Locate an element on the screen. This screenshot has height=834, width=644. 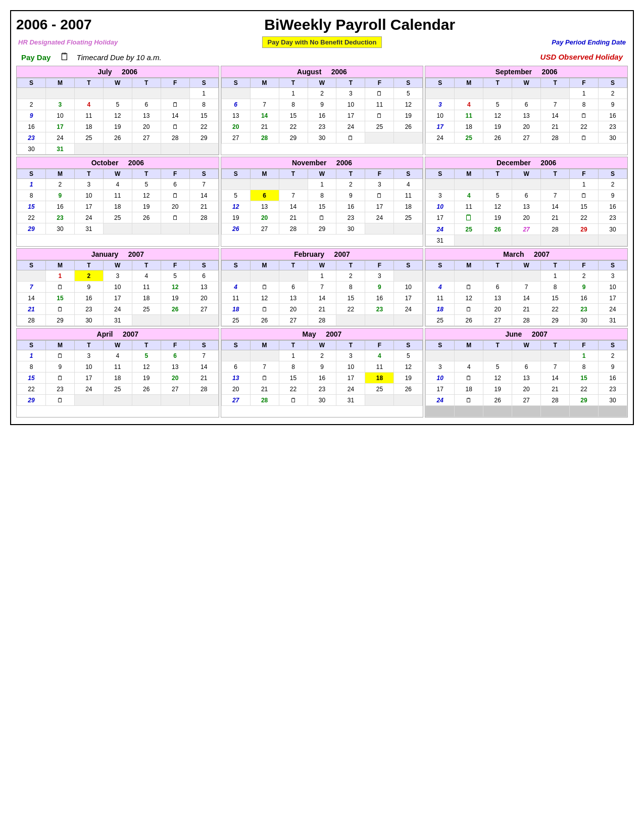
day-cell: 28 is located at coordinates (175, 138).